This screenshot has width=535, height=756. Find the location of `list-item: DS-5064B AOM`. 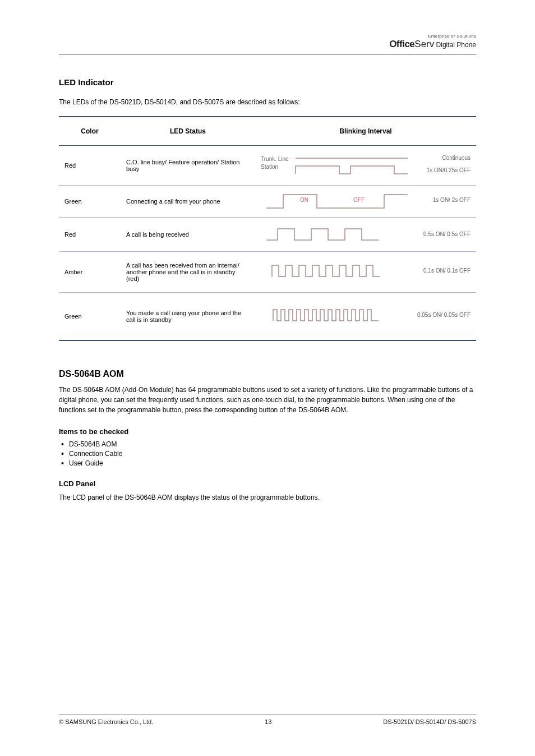

list-item: DS-5064B AOM is located at coordinates (273, 444).